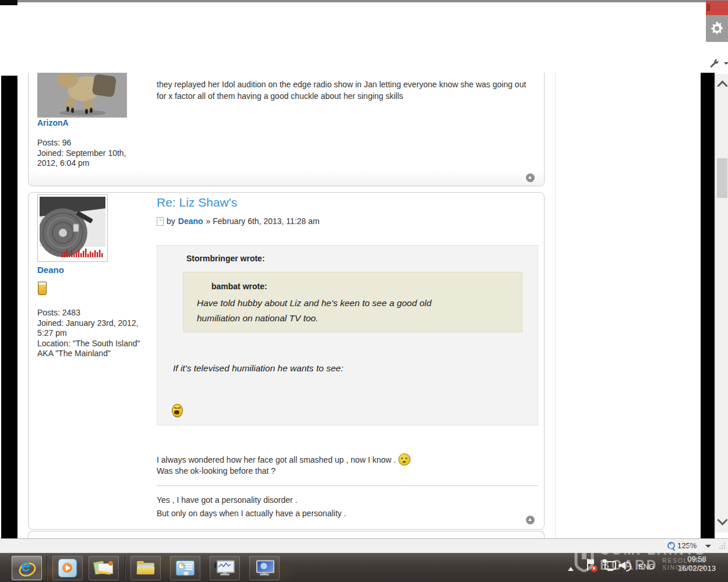 The width and height of the screenshot is (728, 582). Describe the element at coordinates (238, 221) in the screenshot. I see `post-byline: by Deano » February 6th, 2013, 11:28 am` at that location.